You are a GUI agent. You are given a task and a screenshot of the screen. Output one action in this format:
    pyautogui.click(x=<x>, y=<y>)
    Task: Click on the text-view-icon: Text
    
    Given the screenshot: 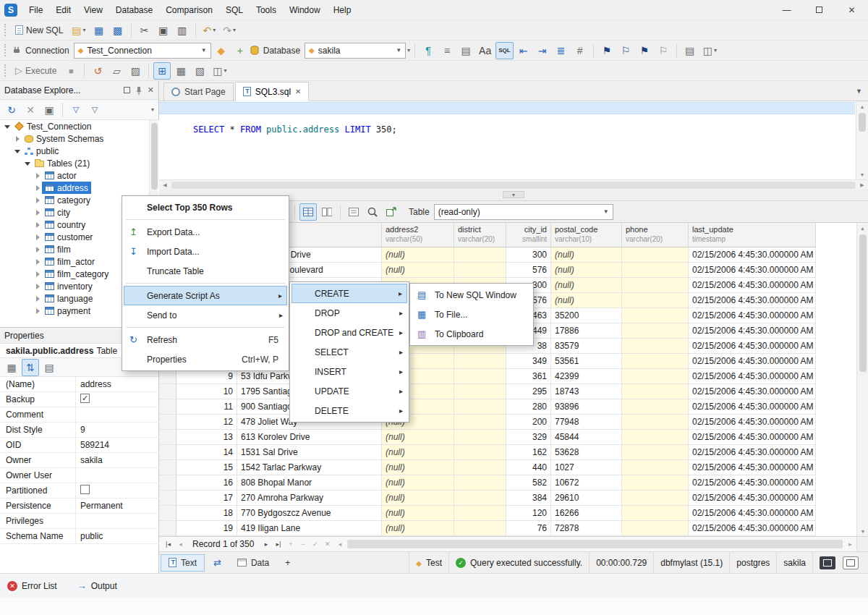 What is the action you would take?
    pyautogui.click(x=182, y=563)
    